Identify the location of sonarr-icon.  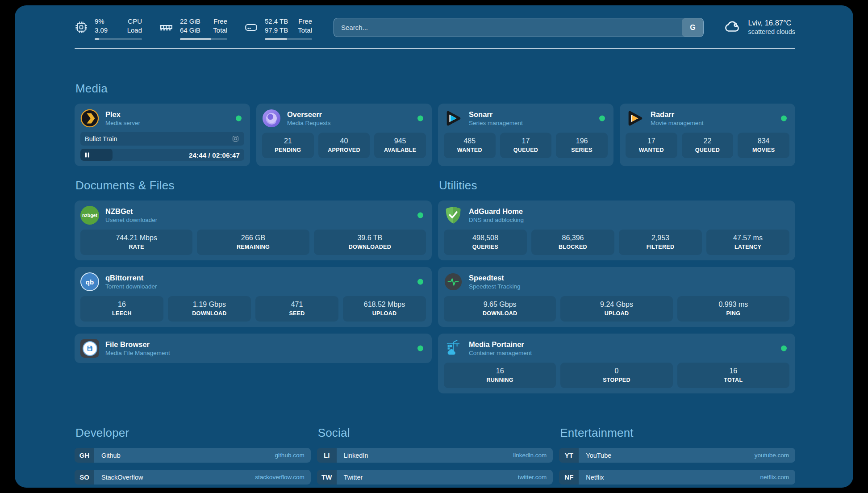
(453, 118).